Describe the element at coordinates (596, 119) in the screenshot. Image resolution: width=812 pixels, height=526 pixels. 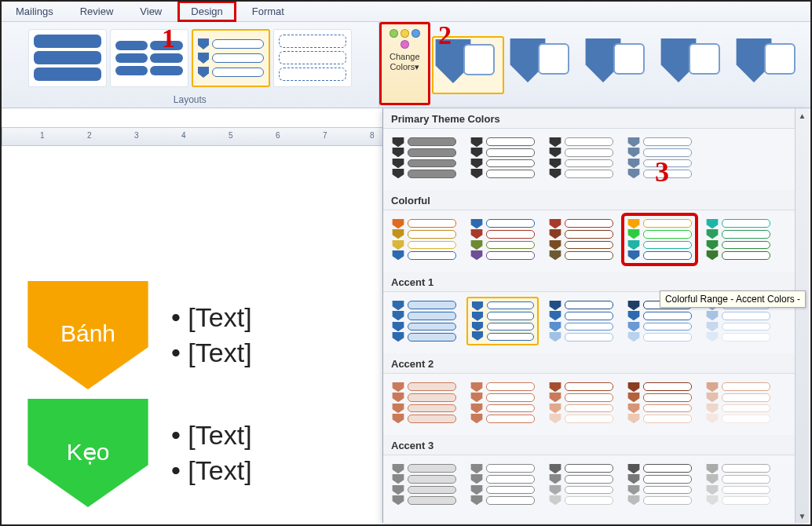
I see `dropdown-section-title: Primary Theme Colors` at that location.